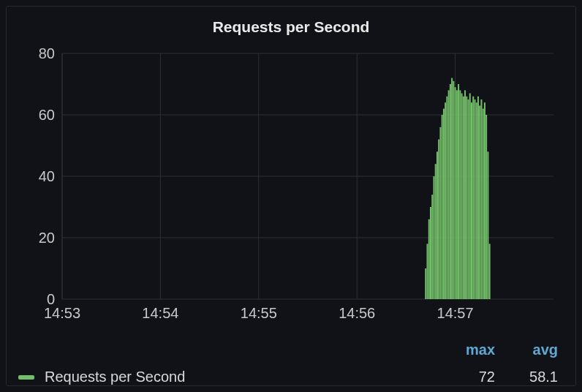 The image size is (582, 392). I want to click on y-tick-label: 60, so click(47, 115).